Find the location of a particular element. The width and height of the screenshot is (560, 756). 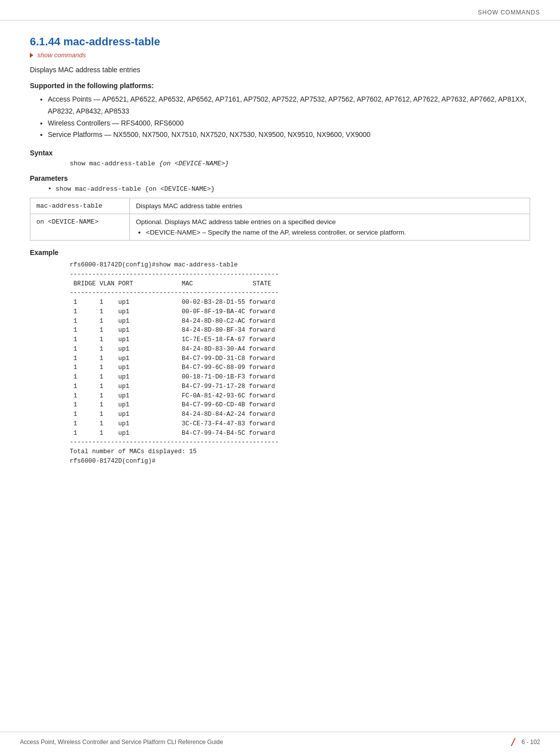

syntax-code: show mac-address-table {on <DEVICE-NAME>… is located at coordinates (280, 163).